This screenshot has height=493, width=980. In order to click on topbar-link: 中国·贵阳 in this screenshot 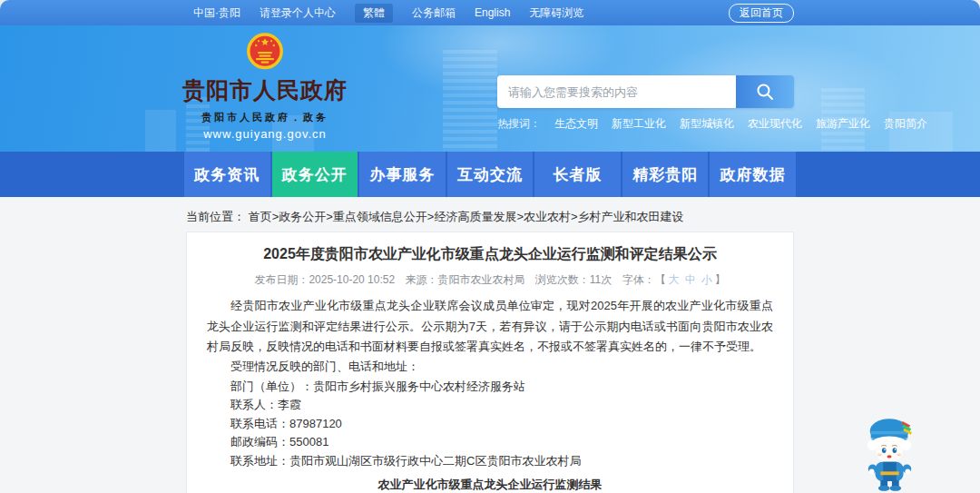, I will do `click(217, 13)`.